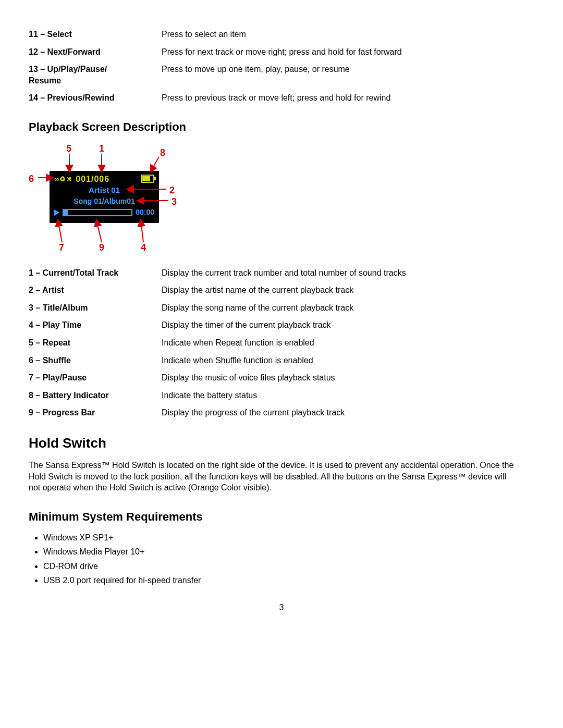  What do you see at coordinates (95, 290) in the screenshot?
I see `playback-label: 2 – Artist` at bounding box center [95, 290].